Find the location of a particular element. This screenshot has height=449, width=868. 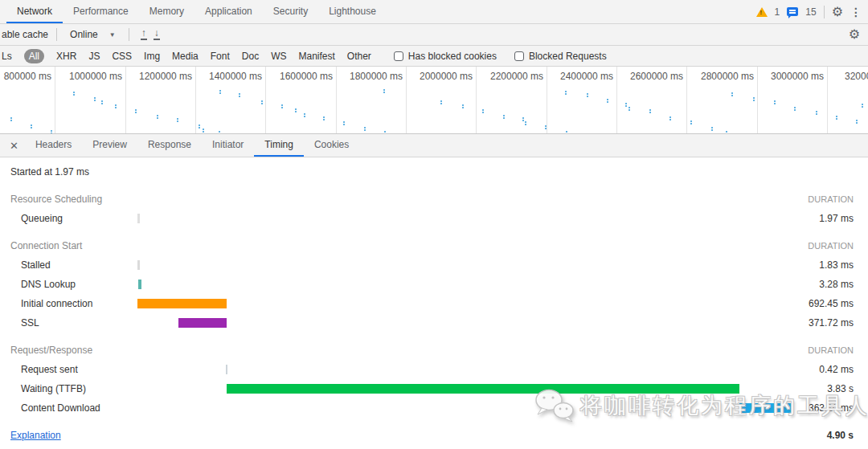

timing-row-request-sent: Request sent0.42 ms is located at coordinates (434, 369).